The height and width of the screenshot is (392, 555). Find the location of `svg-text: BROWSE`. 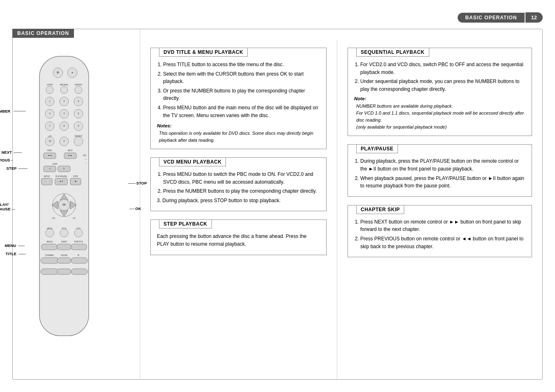

svg-text: BROWSE is located at coordinates (64, 85).